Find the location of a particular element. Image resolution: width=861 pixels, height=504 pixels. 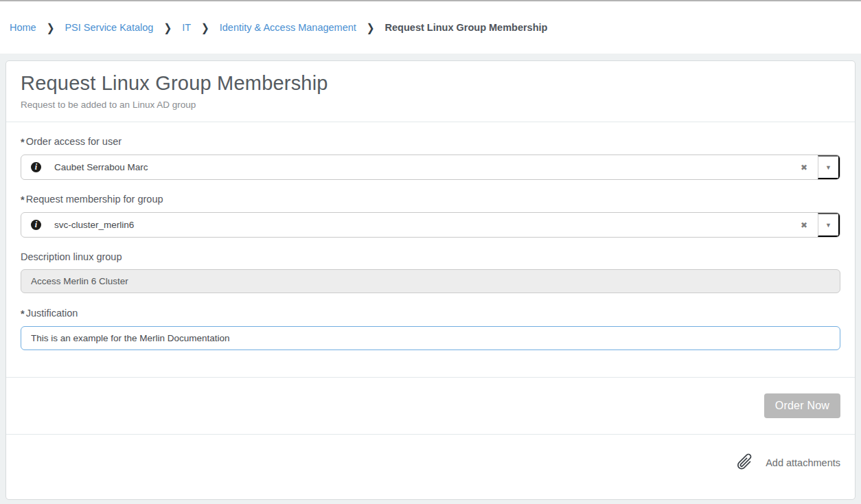

group-label: *Request membership for group is located at coordinates (430, 199).